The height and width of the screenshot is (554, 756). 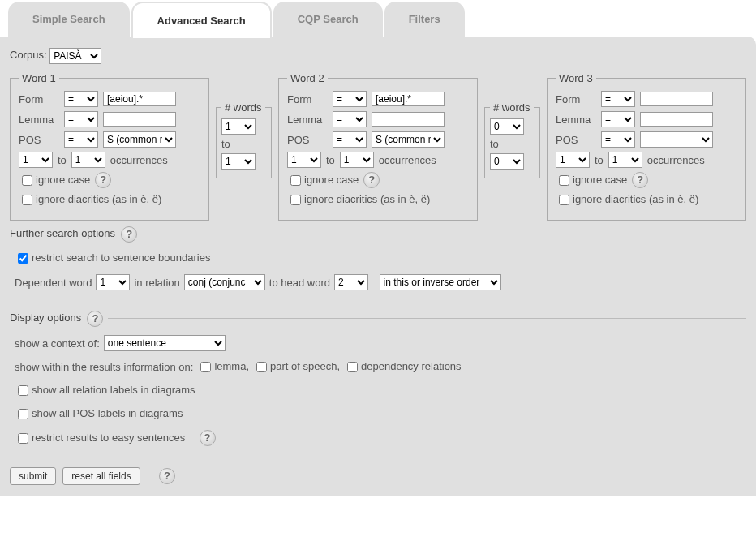 What do you see at coordinates (23, 414) in the screenshot?
I see `show-pos-labels-checkbox` at bounding box center [23, 414].